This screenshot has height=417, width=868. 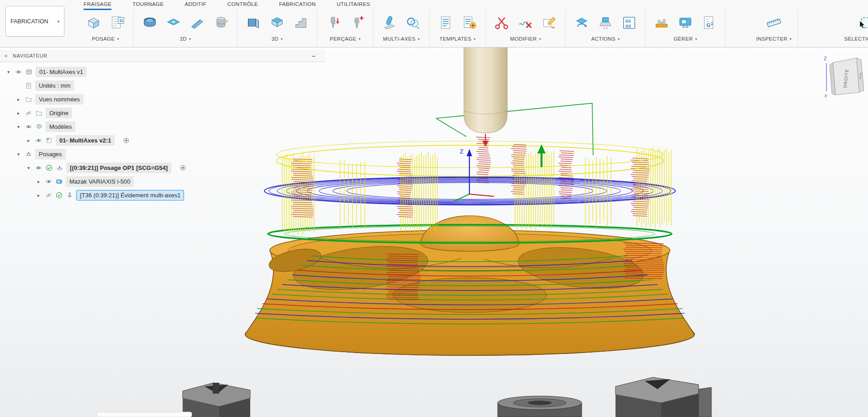 What do you see at coordinates (163, 168) in the screenshot?
I see `tree-item-0-39-21-posage-op1-scg-g54: ▾[(0:39:21)] Posage OP1 [SCG=G54]` at bounding box center [163, 168].